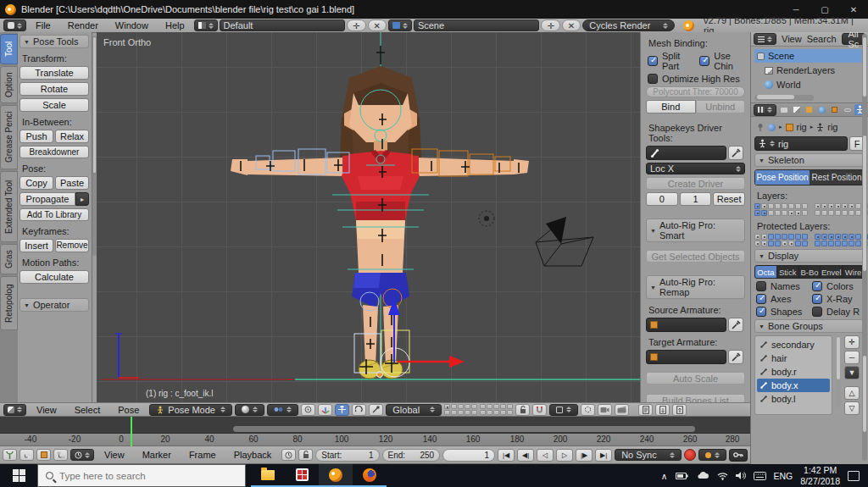 This screenshot has width=868, height=487. What do you see at coordinates (760, 476) in the screenshot?
I see `touch-keyboard-icon` at bounding box center [760, 476].